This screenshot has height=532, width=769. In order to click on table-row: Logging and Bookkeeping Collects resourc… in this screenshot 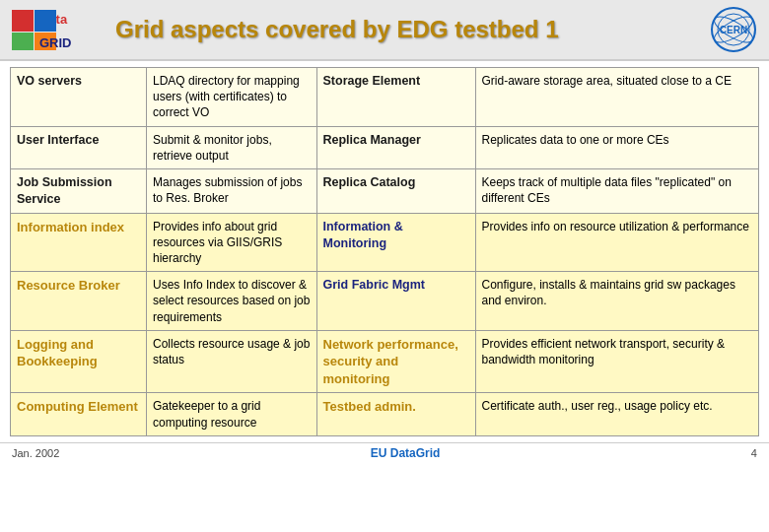, I will do `click(384, 362)`.